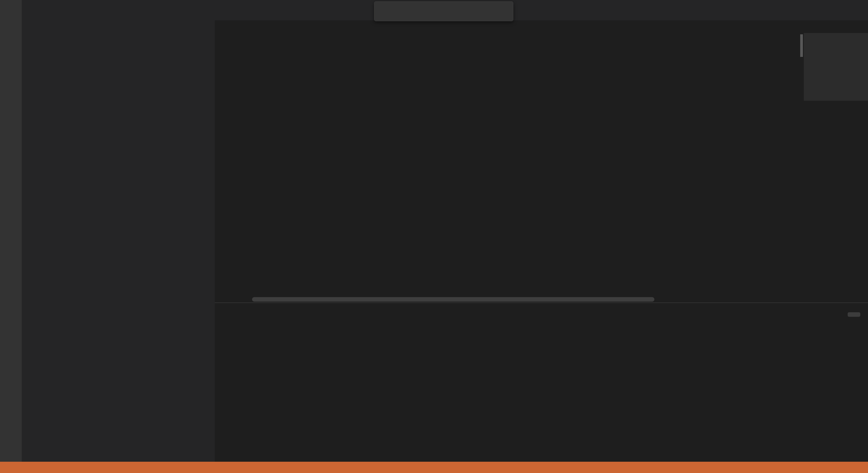 The width and height of the screenshot is (868, 473). What do you see at coordinates (118, 17) in the screenshot?
I see `open-editors-header` at bounding box center [118, 17].